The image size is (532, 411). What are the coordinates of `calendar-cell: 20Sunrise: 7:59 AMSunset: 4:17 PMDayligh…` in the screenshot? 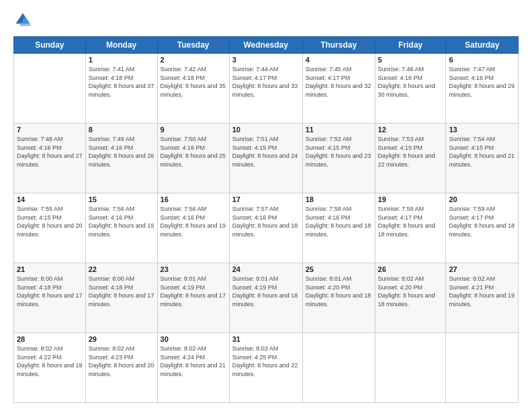 It's located at (482, 228).